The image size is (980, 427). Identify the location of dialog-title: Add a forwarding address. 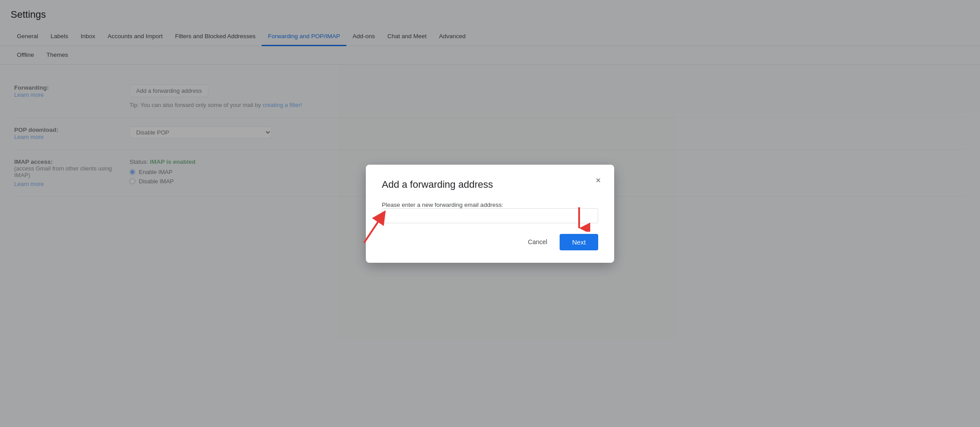
(490, 185).